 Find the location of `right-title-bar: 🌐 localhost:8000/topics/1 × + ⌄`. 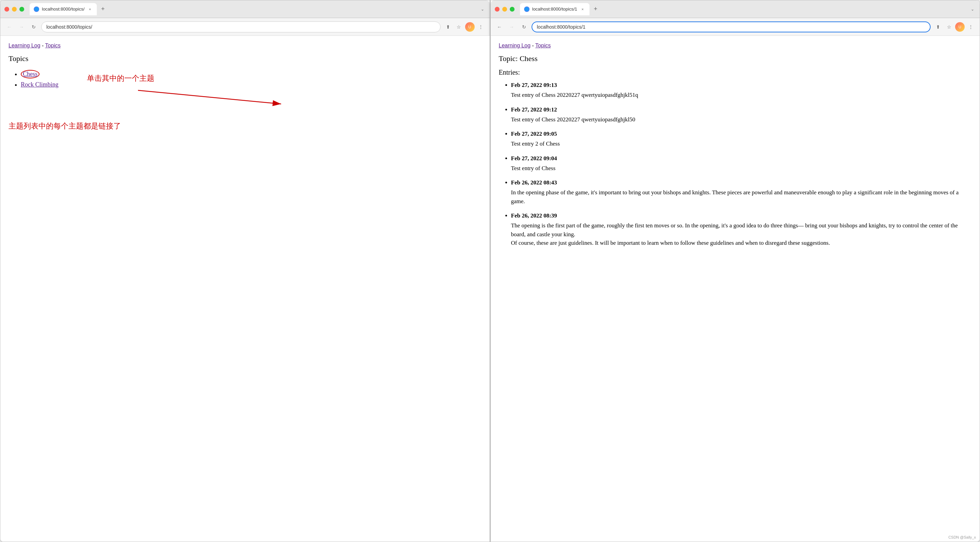

right-title-bar: 🌐 localhost:8000/topics/1 × + ⌄ is located at coordinates (735, 9).